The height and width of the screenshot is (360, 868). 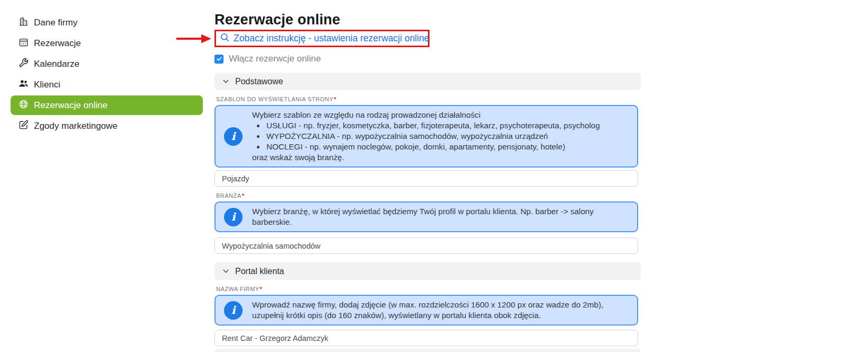 I want to click on industry-input, so click(x=426, y=246).